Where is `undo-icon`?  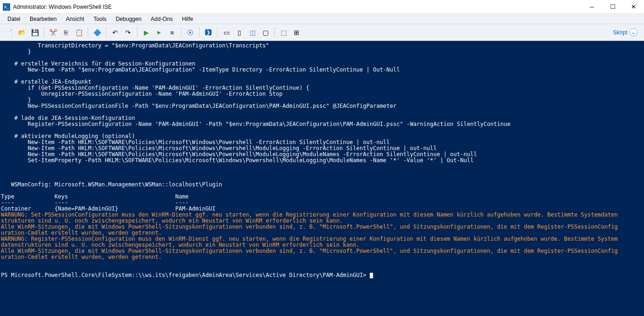 undo-icon is located at coordinates (115, 33).